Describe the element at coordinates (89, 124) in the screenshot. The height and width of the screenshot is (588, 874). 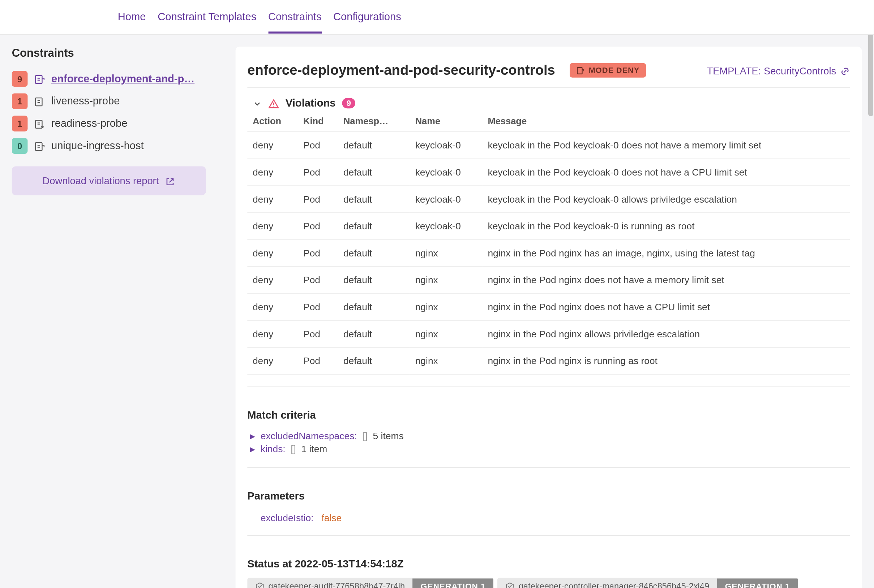
I see `constraint-label: readiness-probe` at that location.